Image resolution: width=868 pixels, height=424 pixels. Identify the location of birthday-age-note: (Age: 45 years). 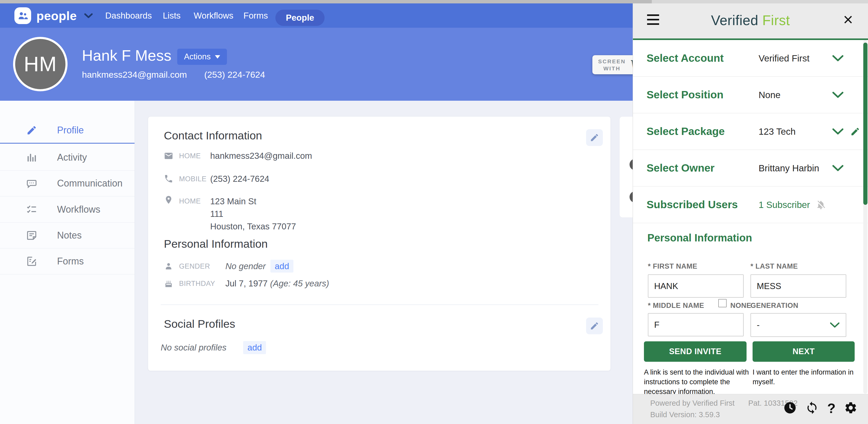
(300, 284).